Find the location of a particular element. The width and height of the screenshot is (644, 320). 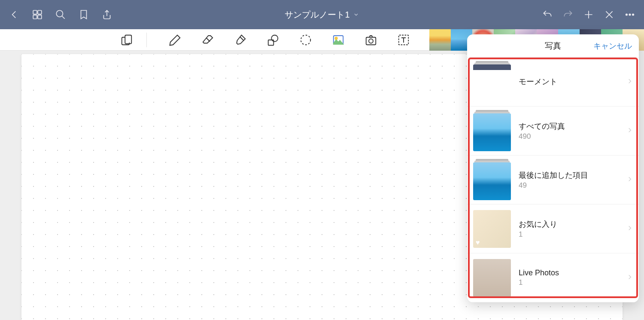

image-tool is located at coordinates (338, 40).